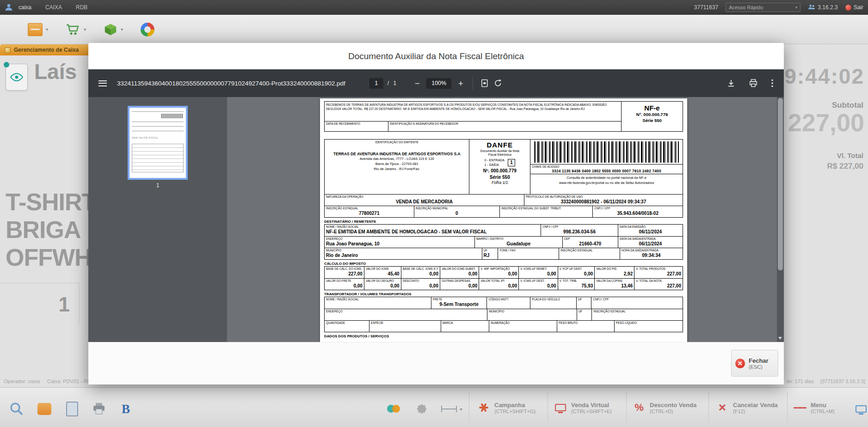 Image resolution: width=868 pixels, height=427 pixels. Describe the element at coordinates (607, 167) in the screenshot. I see `field-label: CHAVE DE ACESSO` at that location.